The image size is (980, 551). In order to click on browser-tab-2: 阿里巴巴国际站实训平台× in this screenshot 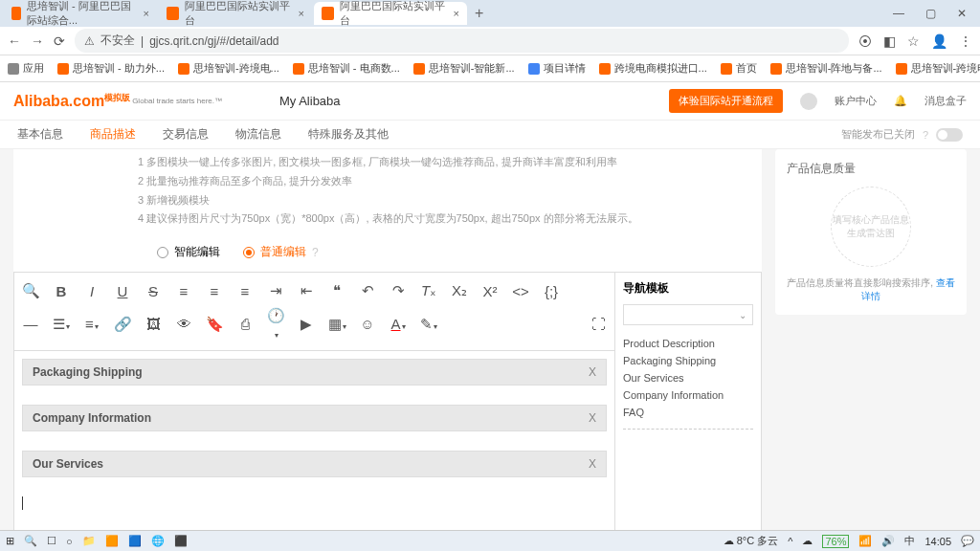, I will do `click(390, 13)`.